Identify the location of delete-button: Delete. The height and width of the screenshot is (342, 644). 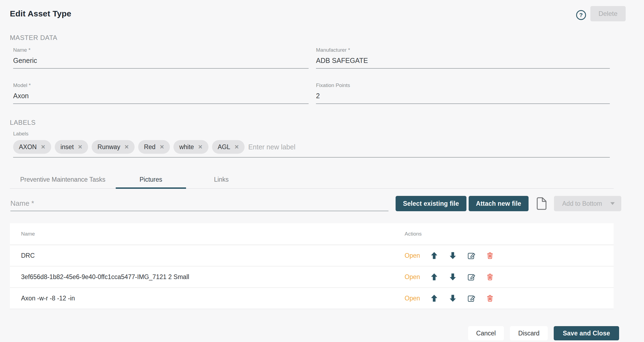
(608, 14).